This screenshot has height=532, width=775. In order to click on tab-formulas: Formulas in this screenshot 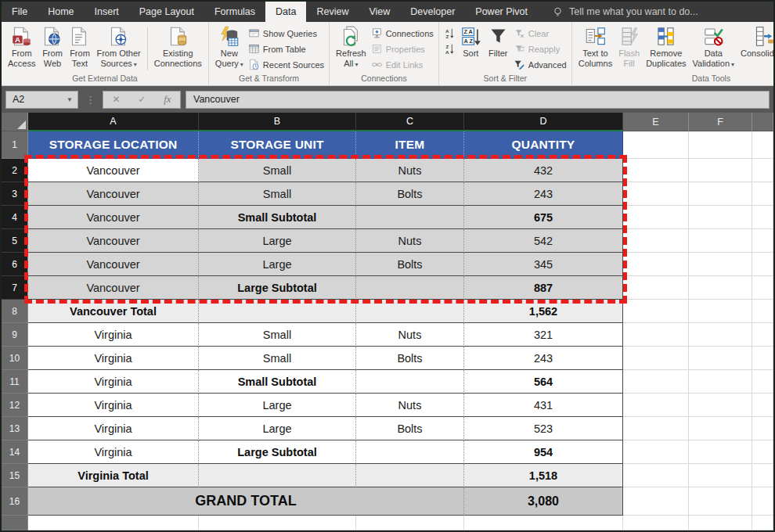, I will do `click(235, 12)`.